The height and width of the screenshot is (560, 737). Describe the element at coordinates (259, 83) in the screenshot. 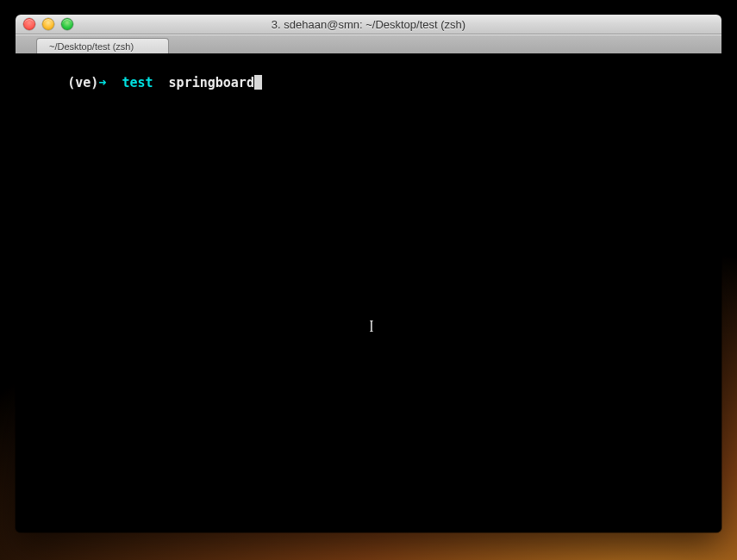

I see `text-cursor` at that location.